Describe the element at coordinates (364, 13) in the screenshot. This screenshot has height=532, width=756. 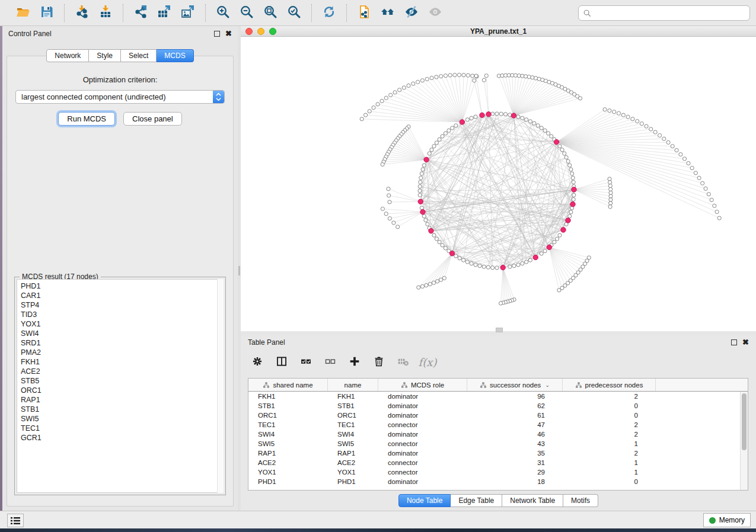
I see `new-network-from-selection-button` at that location.